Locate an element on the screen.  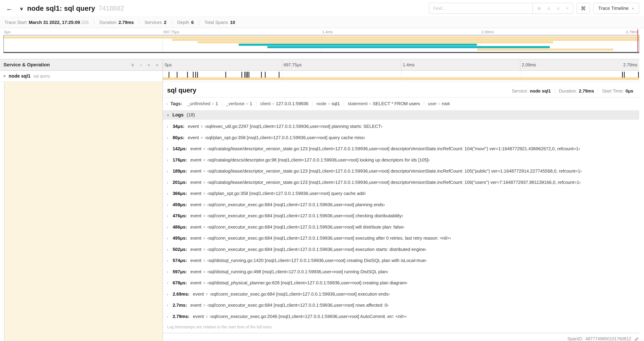
log-value: ‹sql/plan_opt.go:358 [nsql1,client=127.0… is located at coordinates (286, 193).